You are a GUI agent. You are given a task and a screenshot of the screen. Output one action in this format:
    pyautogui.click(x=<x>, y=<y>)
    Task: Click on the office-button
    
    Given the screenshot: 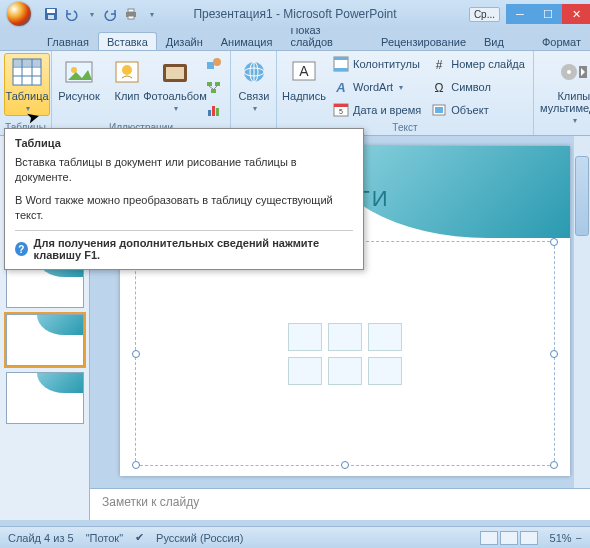 What is the action you would take?
    pyautogui.click(x=19, y=14)
    